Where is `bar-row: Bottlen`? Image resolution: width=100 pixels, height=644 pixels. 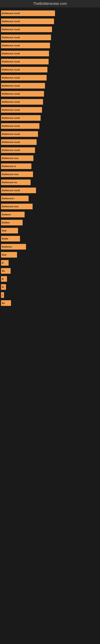
bar-row: Bottlen is located at coordinates (50, 222).